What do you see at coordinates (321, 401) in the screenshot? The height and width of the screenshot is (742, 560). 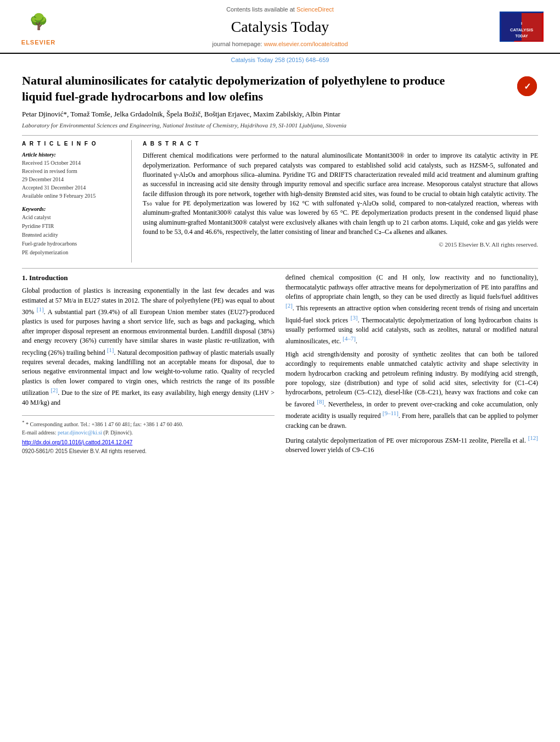 I see `ref-8: [8]` at bounding box center [321, 401].